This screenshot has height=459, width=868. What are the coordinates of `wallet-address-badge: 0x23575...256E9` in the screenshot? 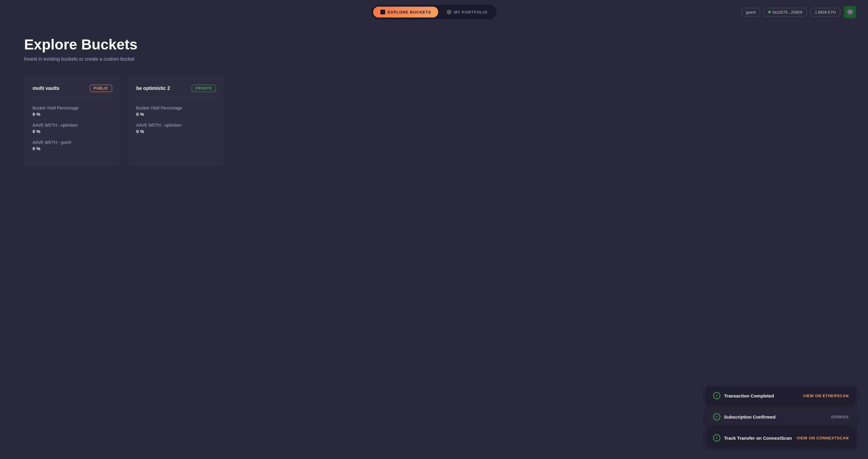 It's located at (785, 12).